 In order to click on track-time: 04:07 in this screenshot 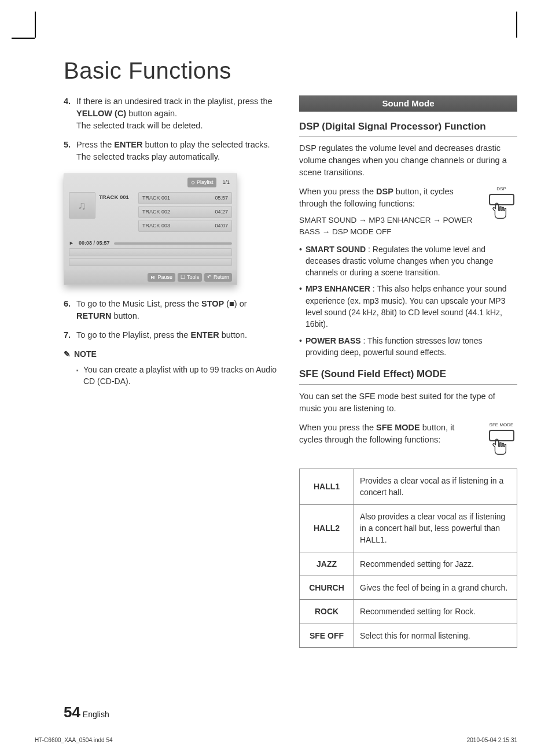, I will do `click(221, 226)`.